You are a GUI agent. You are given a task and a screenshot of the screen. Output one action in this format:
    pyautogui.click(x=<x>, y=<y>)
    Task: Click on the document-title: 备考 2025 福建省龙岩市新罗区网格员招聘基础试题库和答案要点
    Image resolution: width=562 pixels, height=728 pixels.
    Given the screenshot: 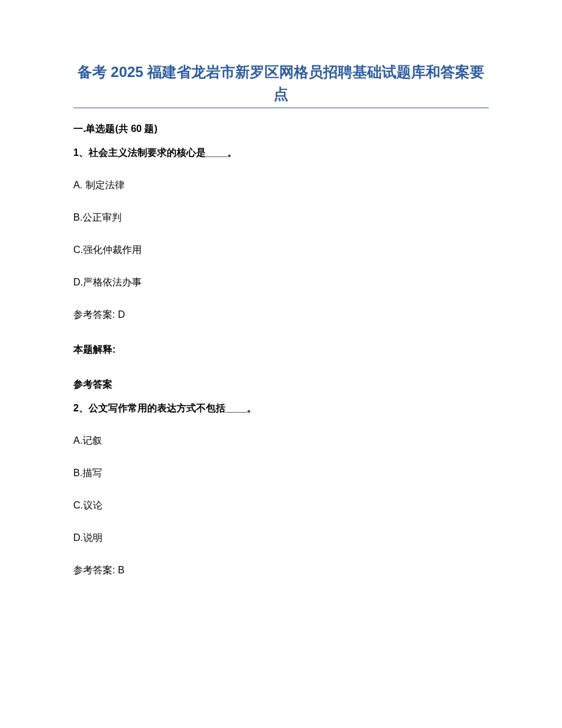 What is the action you would take?
    pyautogui.click(x=281, y=83)
    